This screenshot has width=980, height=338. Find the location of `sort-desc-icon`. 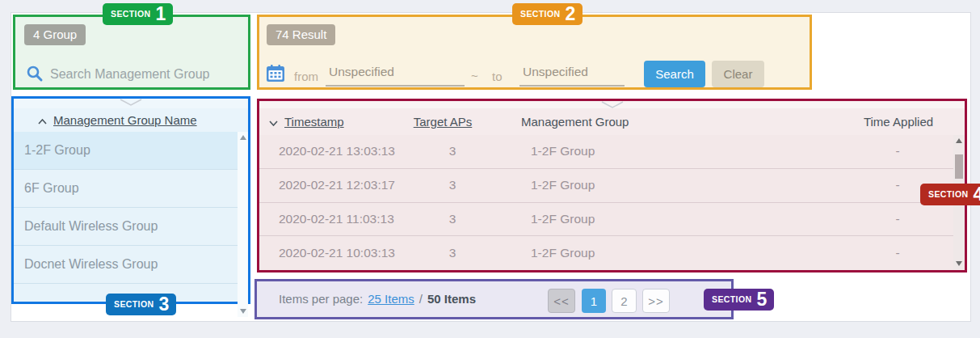

sort-desc-icon is located at coordinates (273, 122).